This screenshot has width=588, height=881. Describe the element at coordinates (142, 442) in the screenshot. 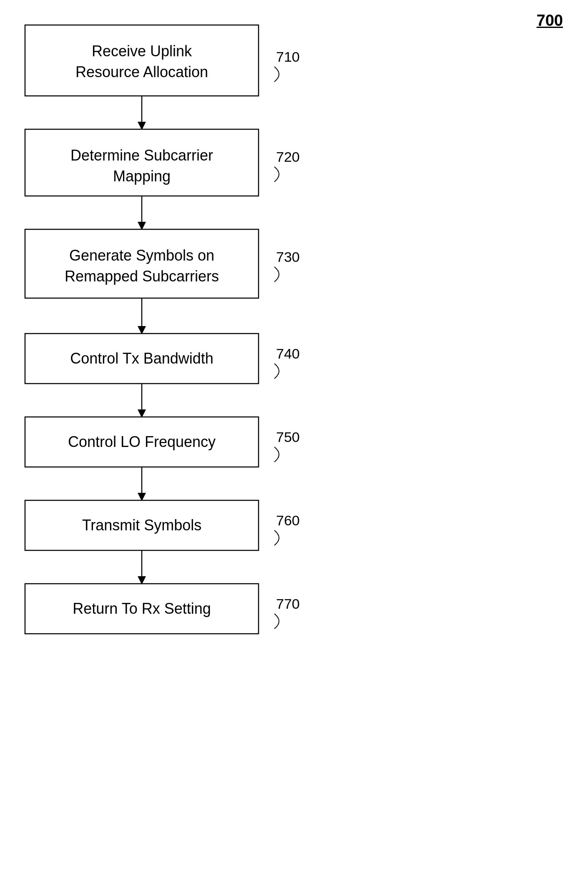

I see `svg-text: Control LO Frequency` at that location.